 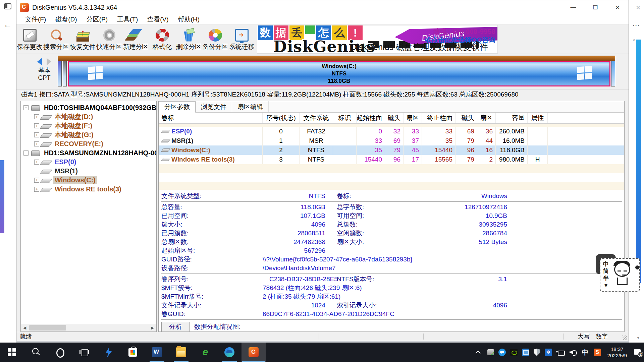 What do you see at coordinates (89, 162) in the screenshot?
I see `tree-item-ESP(0): +ESP(0)` at bounding box center [89, 162].